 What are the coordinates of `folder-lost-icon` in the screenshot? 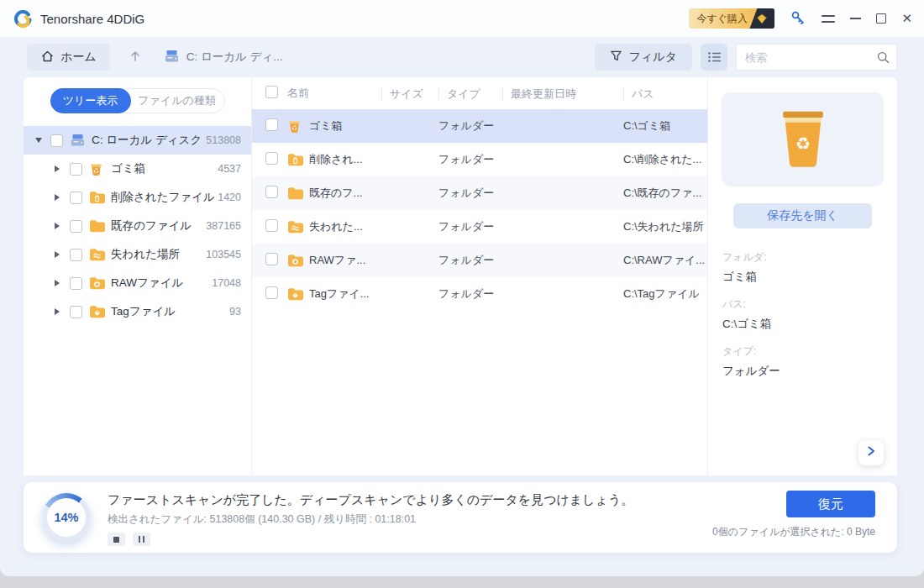 It's located at (98, 255).